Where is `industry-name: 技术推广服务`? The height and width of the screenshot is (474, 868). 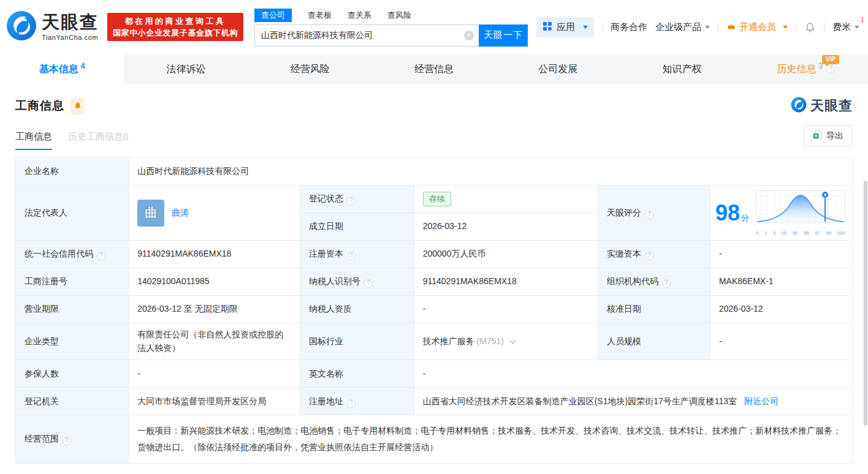
industry-name: 技术推广服务 is located at coordinates (449, 341).